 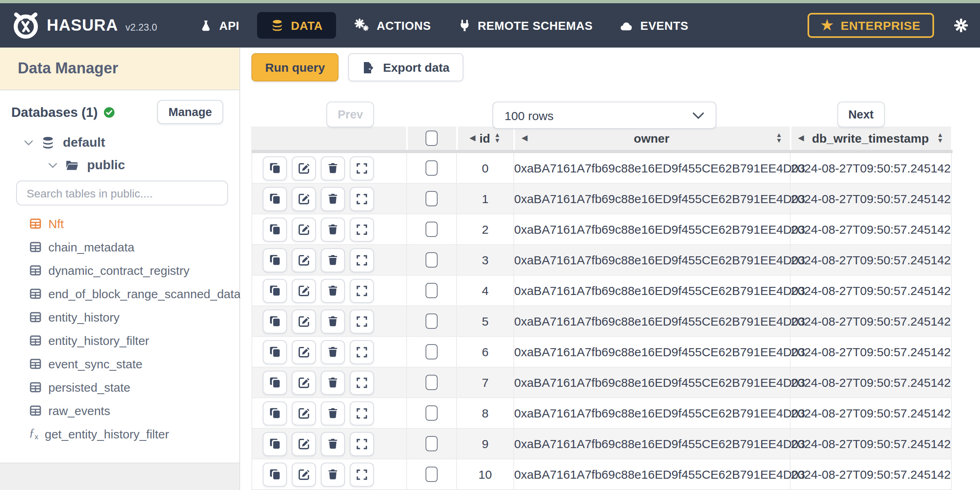 I want to click on nav-item-events: EVENTS, so click(x=654, y=25).